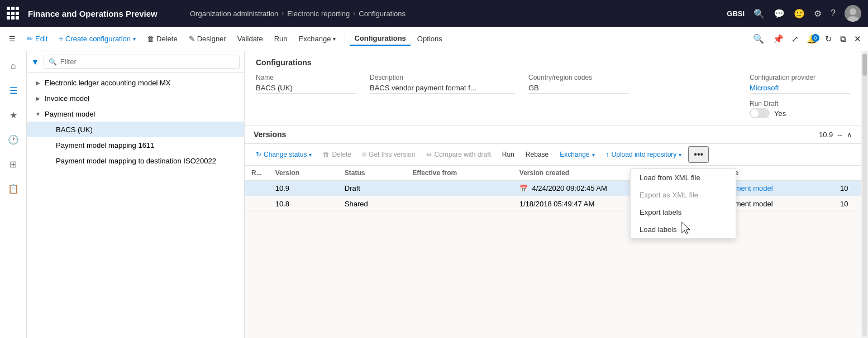 The width and height of the screenshot is (868, 338). What do you see at coordinates (683, 212) in the screenshot?
I see `dropdown-export-labels: Export labels` at bounding box center [683, 212].